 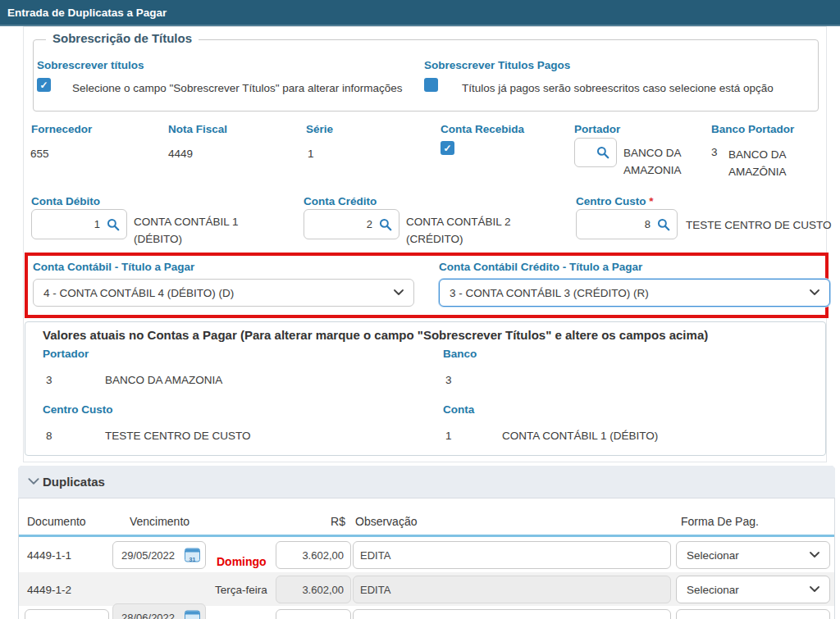 I want to click on cv-banco-code: 3, so click(x=449, y=380).